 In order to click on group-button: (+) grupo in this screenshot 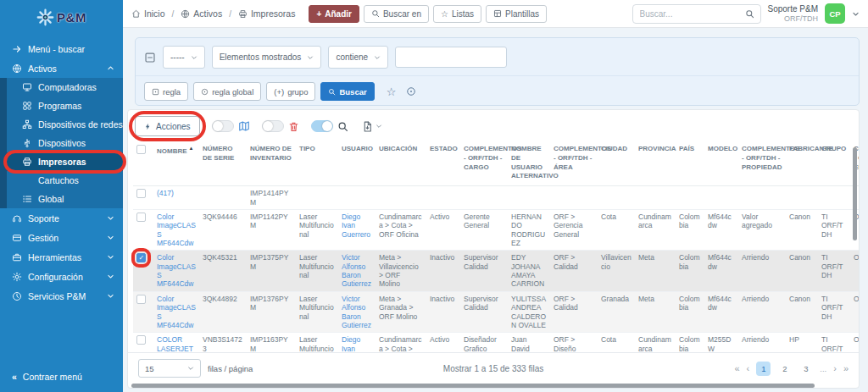, I will do `click(291, 91)`.